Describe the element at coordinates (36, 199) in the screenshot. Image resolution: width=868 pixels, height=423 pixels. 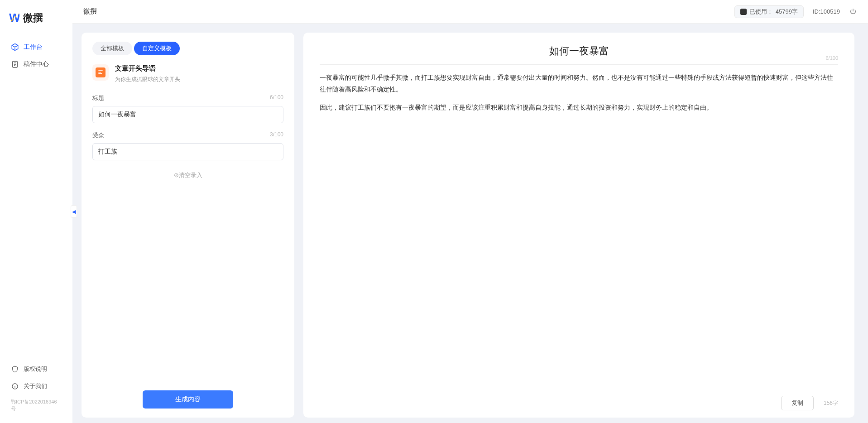
I see `sidebar-nav: 工作台 稿件中心` at that location.